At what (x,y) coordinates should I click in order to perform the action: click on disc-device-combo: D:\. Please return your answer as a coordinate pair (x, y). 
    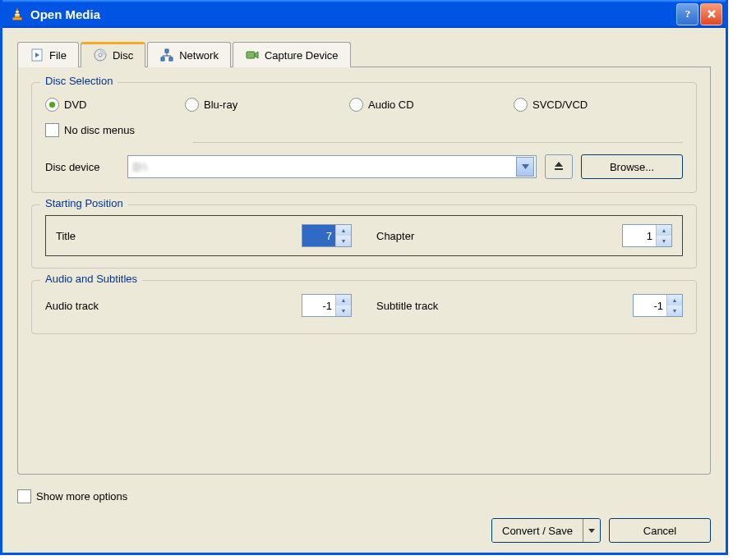
    Looking at the image, I should click on (332, 167).